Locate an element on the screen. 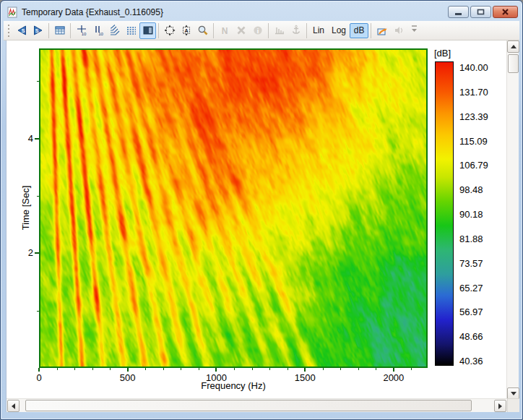  zoom-in-button is located at coordinates (202, 30).